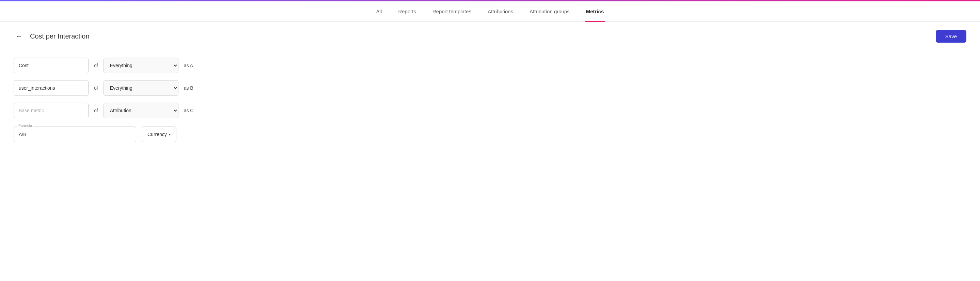 The height and width of the screenshot is (281, 980). Describe the element at coordinates (51, 110) in the screenshot. I see `metric-input-c` at that location.